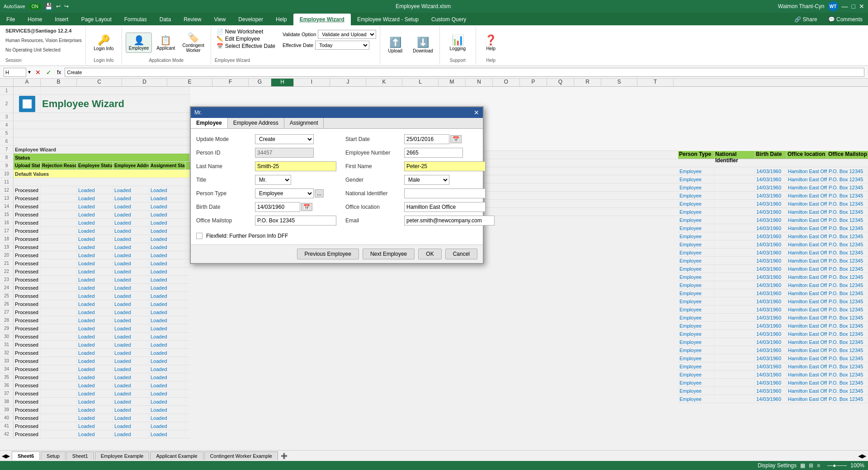  Describe the element at coordinates (561, 82) in the screenshot. I see `col-q: Q` at that location.